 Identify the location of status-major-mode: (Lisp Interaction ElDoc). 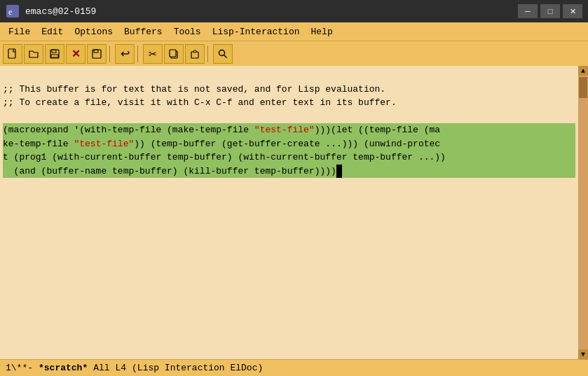
(198, 368).